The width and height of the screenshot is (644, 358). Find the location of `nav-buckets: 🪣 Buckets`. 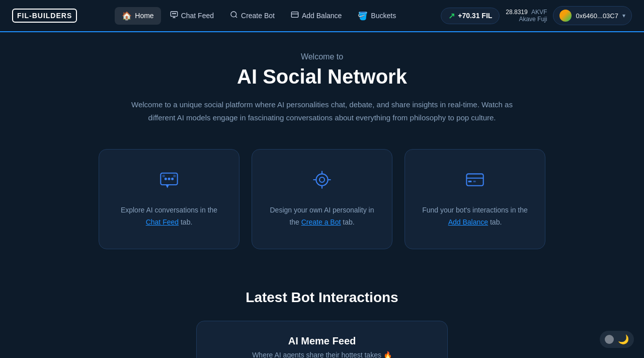

nav-buckets: 🪣 Buckets is located at coordinates (377, 16).